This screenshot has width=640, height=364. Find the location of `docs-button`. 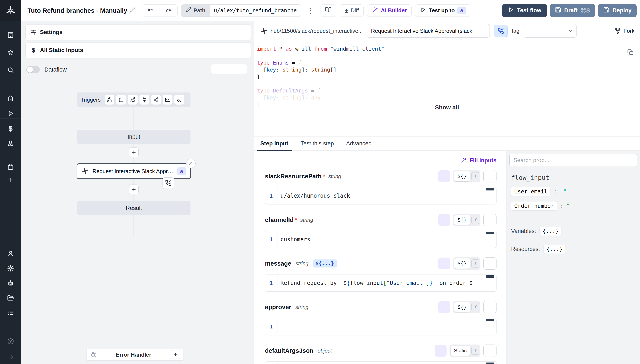

docs-button is located at coordinates (328, 10).